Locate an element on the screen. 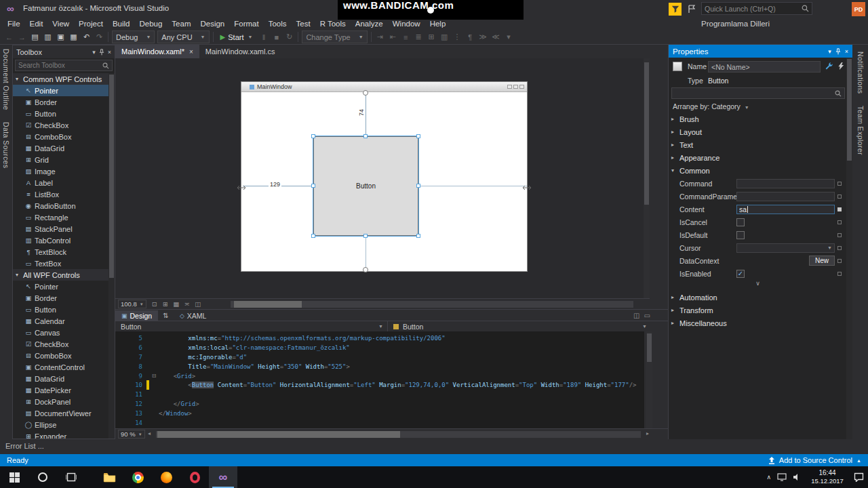 Image resolution: width=868 pixels, height=488 pixels. anchor-circle-top-icon is located at coordinates (366, 93).